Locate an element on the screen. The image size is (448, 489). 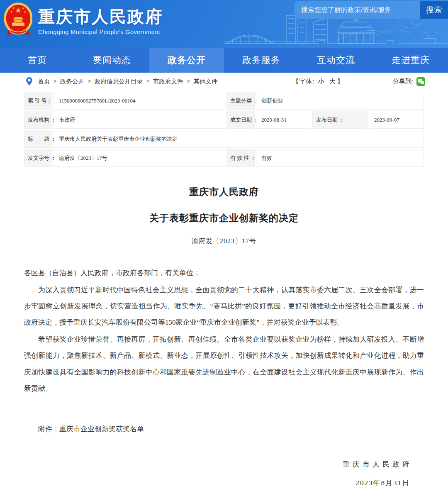
breadcrumb-item-gov-info: 政务公开 is located at coordinates (72, 81).